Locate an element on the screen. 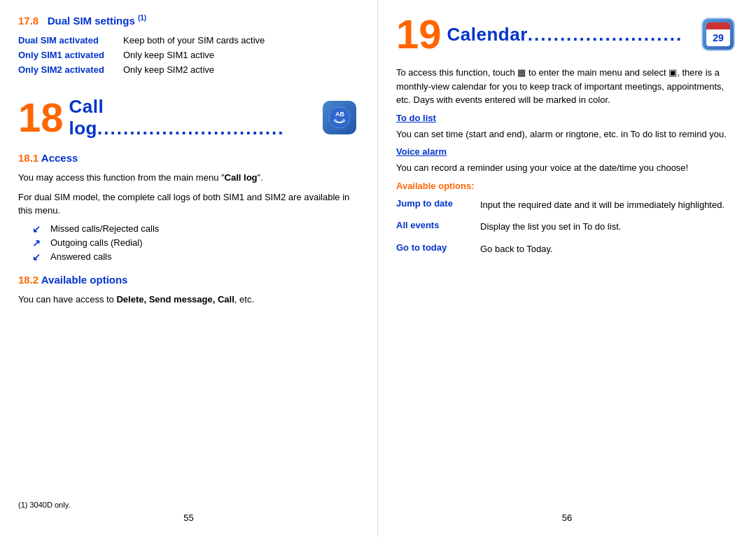  sim-row-3-desc: Only keep SIM2 active is located at coordinates (169, 70).